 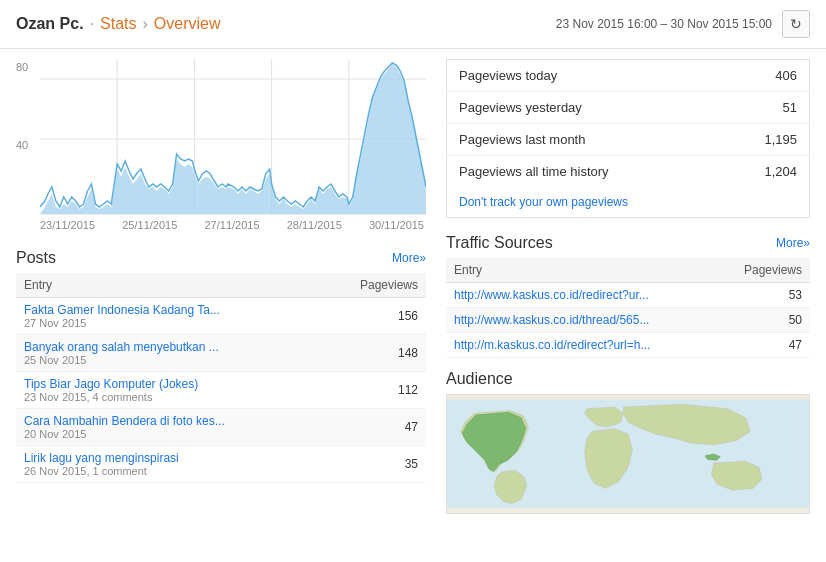 What do you see at coordinates (169, 428) in the screenshot?
I see `post-entry-cell-3: Cara Nambahin Bendera di foto kes... 20 …` at bounding box center [169, 428].